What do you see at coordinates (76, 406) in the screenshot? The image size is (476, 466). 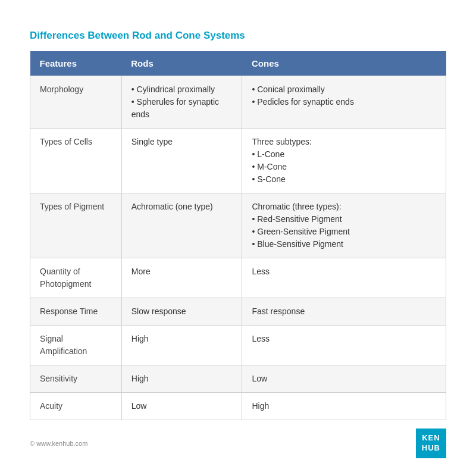 I see `cell-feature: Acuity` at bounding box center [76, 406].